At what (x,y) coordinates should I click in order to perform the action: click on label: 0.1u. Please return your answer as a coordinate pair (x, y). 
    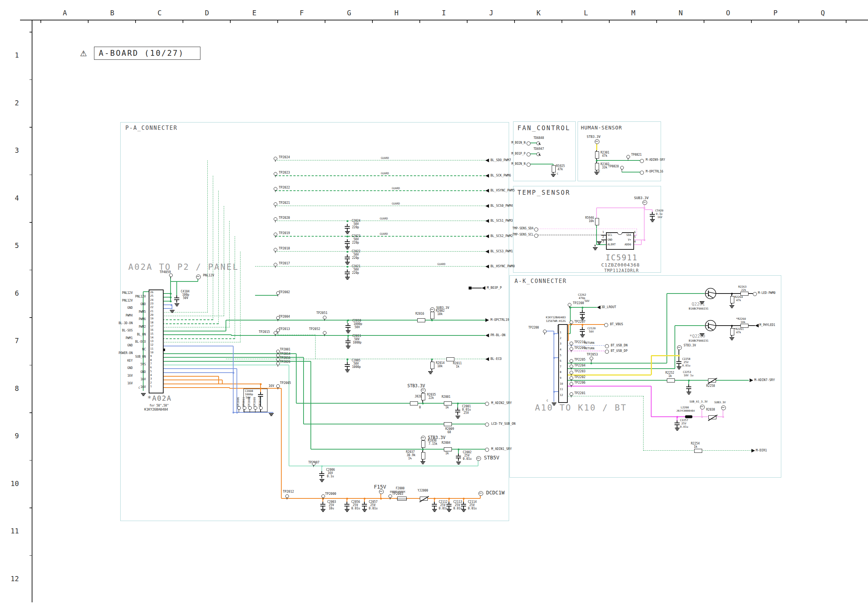
    Looking at the image, I should click on (330, 477).